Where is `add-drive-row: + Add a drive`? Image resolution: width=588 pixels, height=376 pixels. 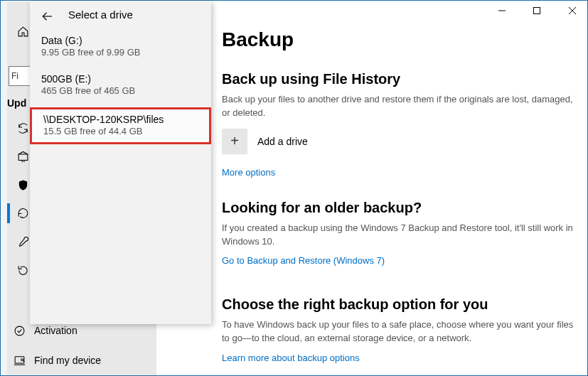 add-drive-row: + Add a drive is located at coordinates (401, 141).